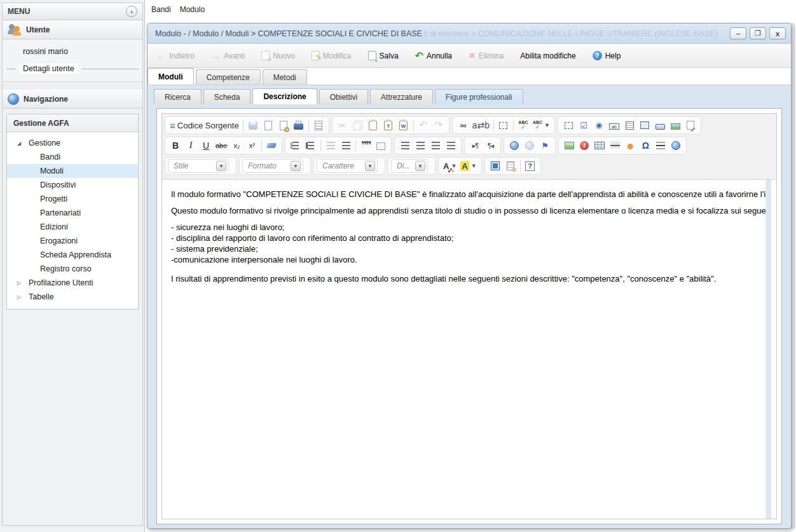  I want to click on save-document-button, so click(253, 125).